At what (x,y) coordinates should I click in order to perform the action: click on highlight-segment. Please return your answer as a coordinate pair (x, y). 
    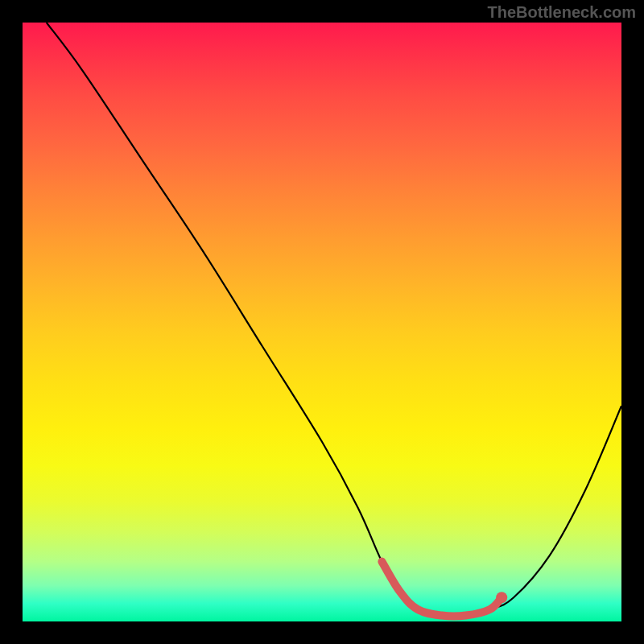
    Looking at the image, I should click on (441, 589).